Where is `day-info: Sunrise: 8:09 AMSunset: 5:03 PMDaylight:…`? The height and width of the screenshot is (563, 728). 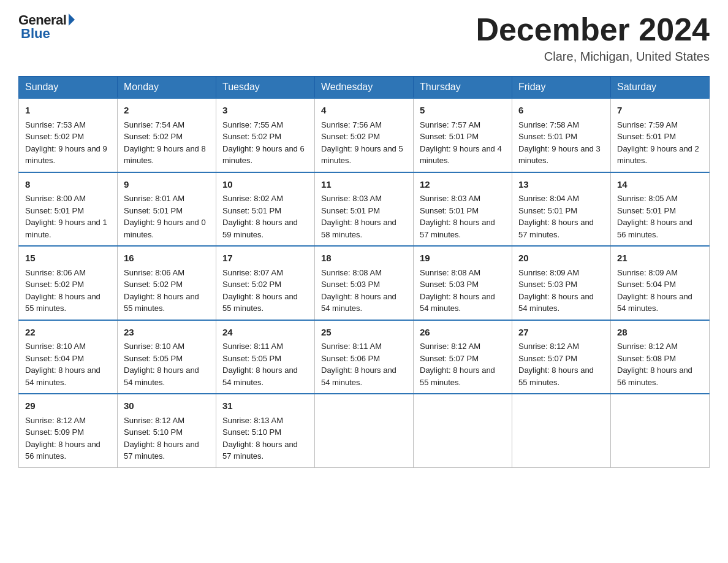
day-info: Sunrise: 8:09 AMSunset: 5:03 PMDaylight:… is located at coordinates (556, 291).